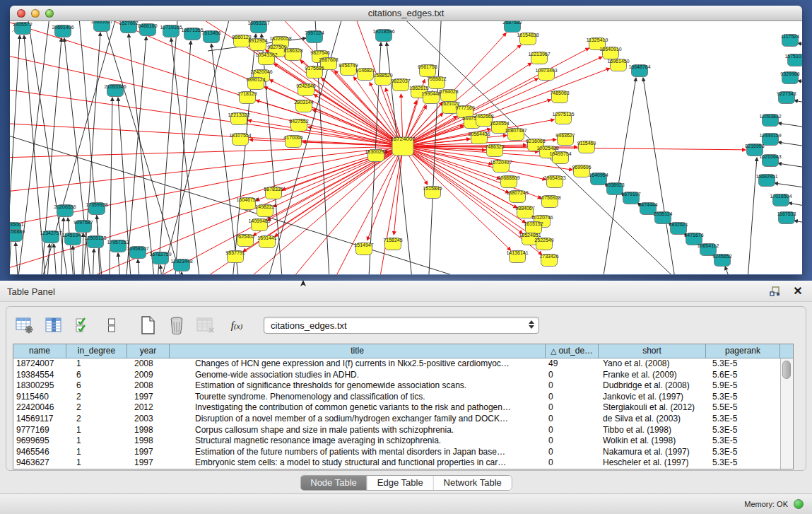 This screenshot has width=812, height=514. What do you see at coordinates (565, 139) in the screenshot?
I see `graph-node: 9463627` at bounding box center [565, 139].